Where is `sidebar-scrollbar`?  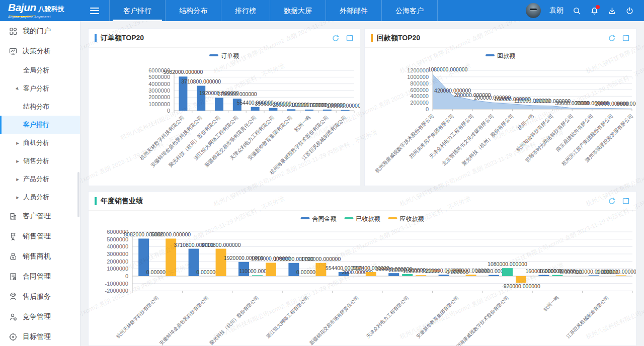 sidebar-scrollbar is located at coordinates (78, 195).